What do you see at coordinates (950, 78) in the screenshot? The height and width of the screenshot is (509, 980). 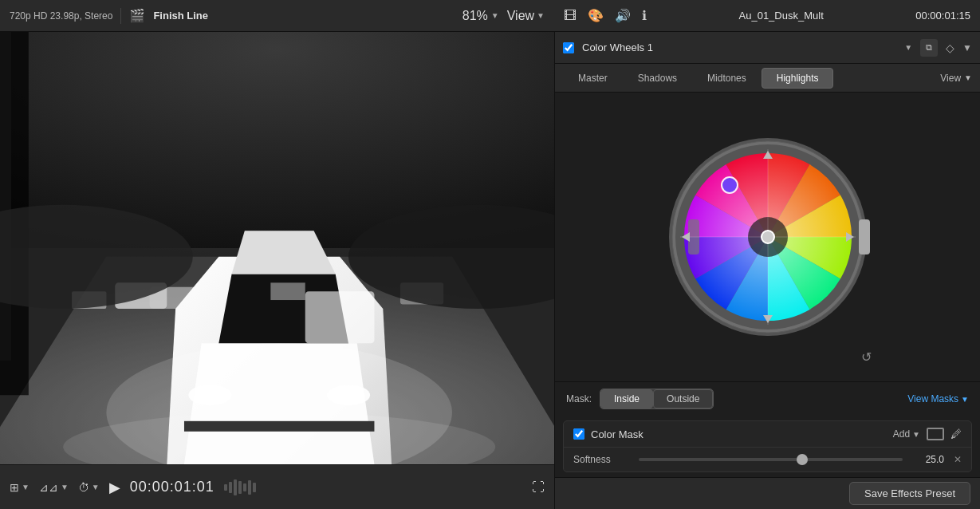 I see `tab-view-label: View` at bounding box center [950, 78].